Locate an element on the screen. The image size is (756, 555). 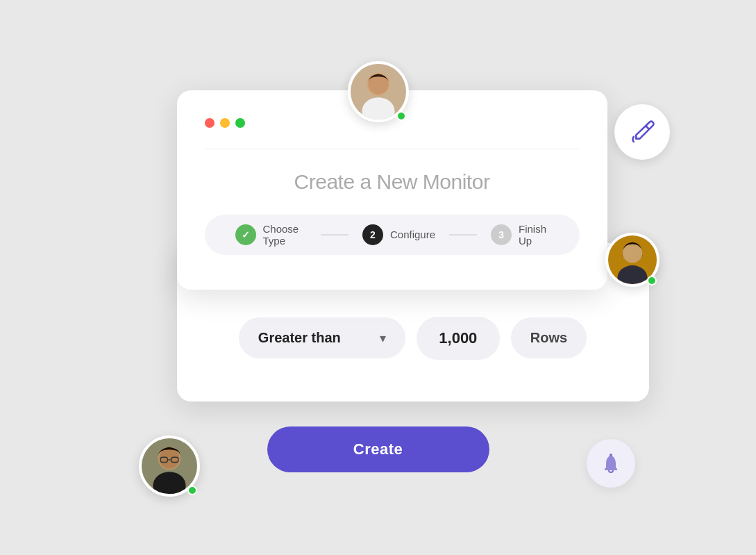
avatar-bottom-left-wrapper is located at coordinates (169, 466).